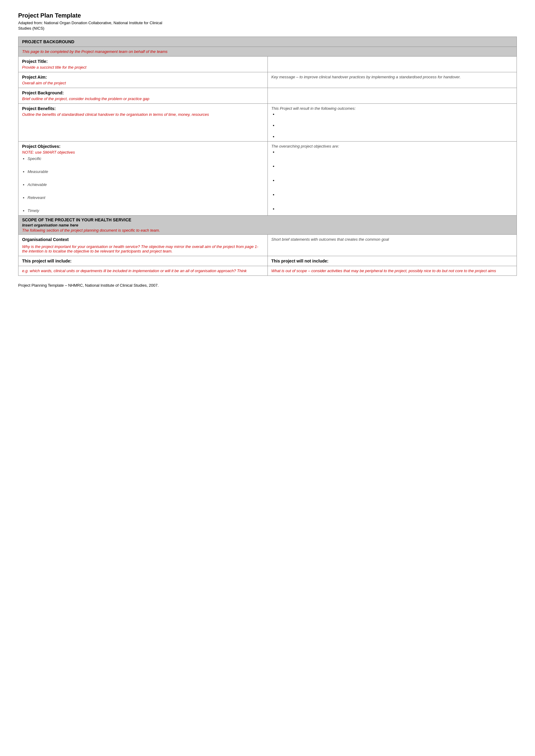 This screenshot has width=535, height=756. Describe the element at coordinates (268, 42) in the screenshot. I see `project-background-header-row: PROJECT BACKGROUND` at that location.